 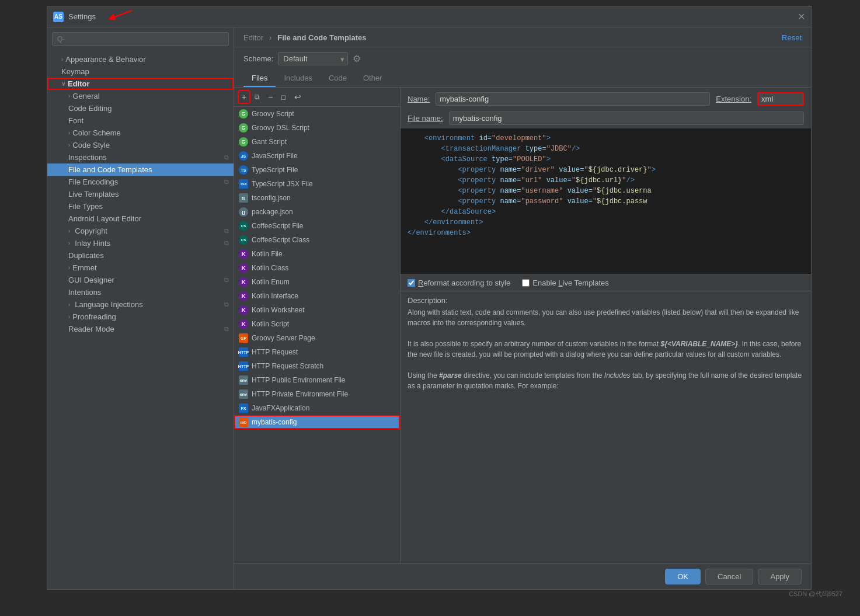 I want to click on sidebar-item-general: › General, so click(x=140, y=96).